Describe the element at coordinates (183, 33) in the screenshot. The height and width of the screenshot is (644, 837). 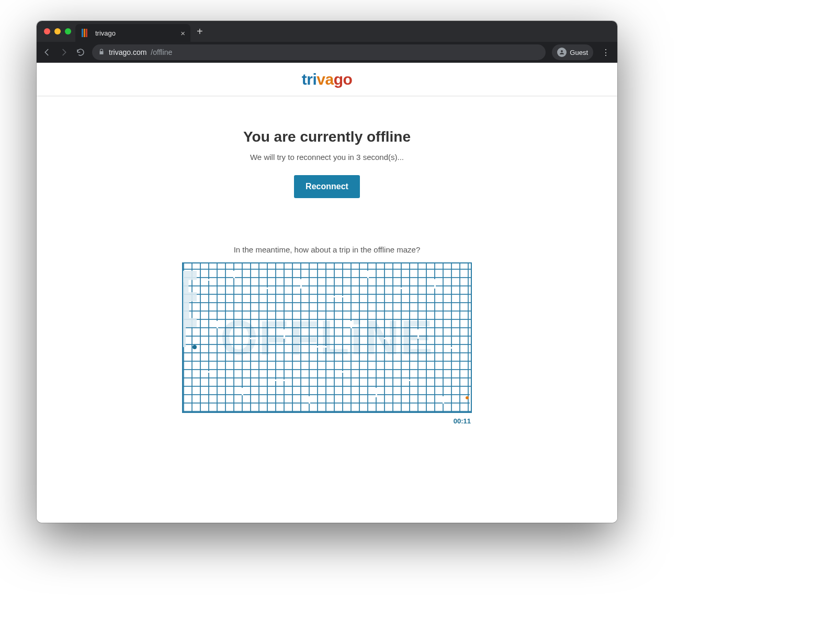
I see `tab-close-button: ×` at that location.